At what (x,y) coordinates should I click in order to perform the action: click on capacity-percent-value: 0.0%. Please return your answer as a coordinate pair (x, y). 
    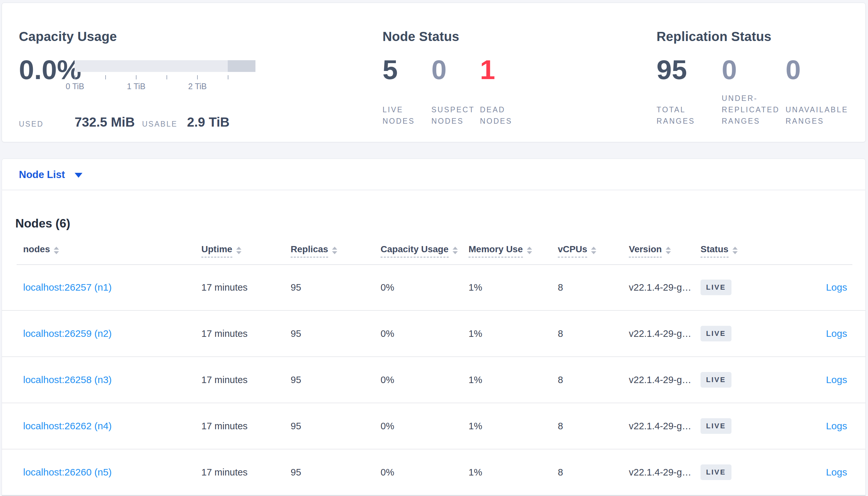
    Looking at the image, I should click on (50, 69).